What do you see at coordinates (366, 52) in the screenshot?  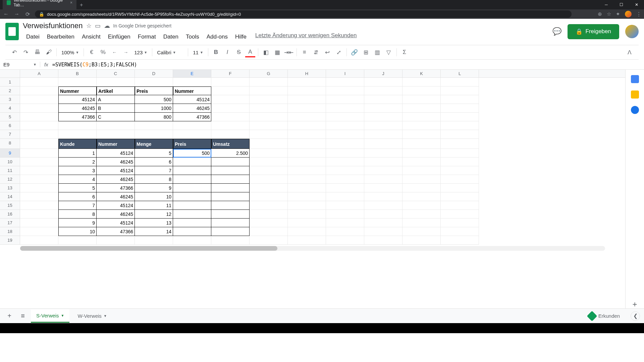 I see `comment-insert-icon: ⊞` at bounding box center [366, 52].